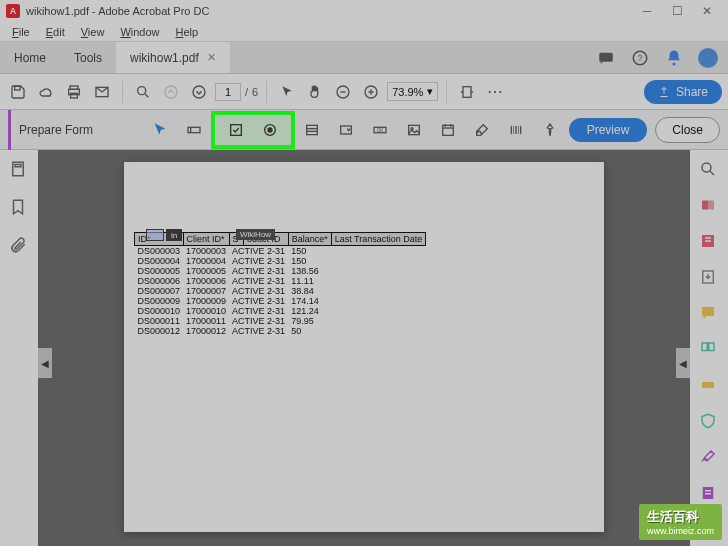 Image resolution: width=728 pixels, height=546 pixels. What do you see at coordinates (346, 130) in the screenshot?
I see `dropdown-field-icon` at bounding box center [346, 130].